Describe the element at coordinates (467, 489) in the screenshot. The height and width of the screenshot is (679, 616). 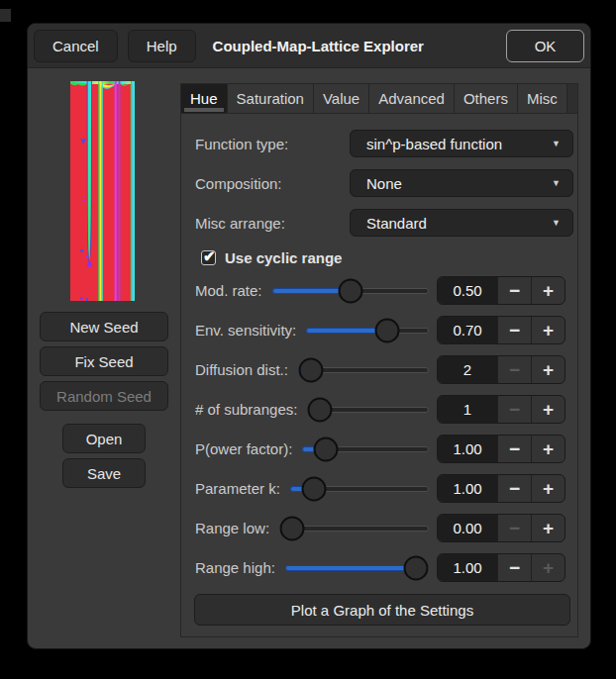
I see `parameter-k-value: 1.00` at that location.